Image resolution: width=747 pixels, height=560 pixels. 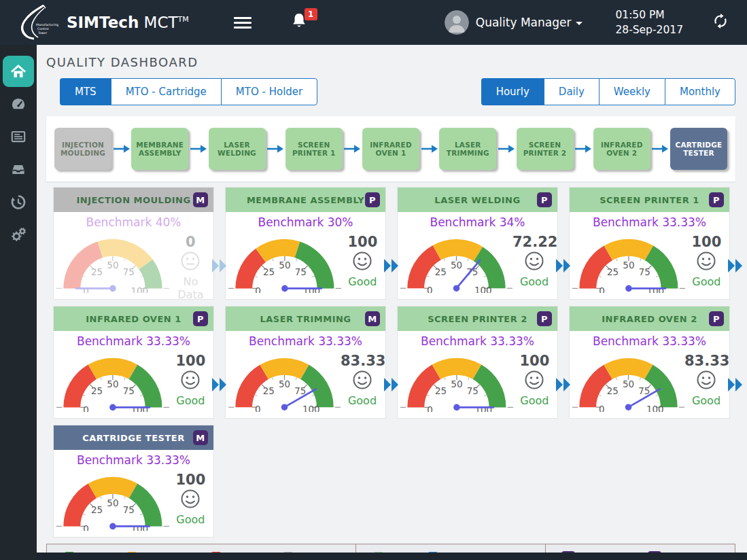 I want to click on card-header: INFRARED OVEN 2P, so click(x=650, y=319).